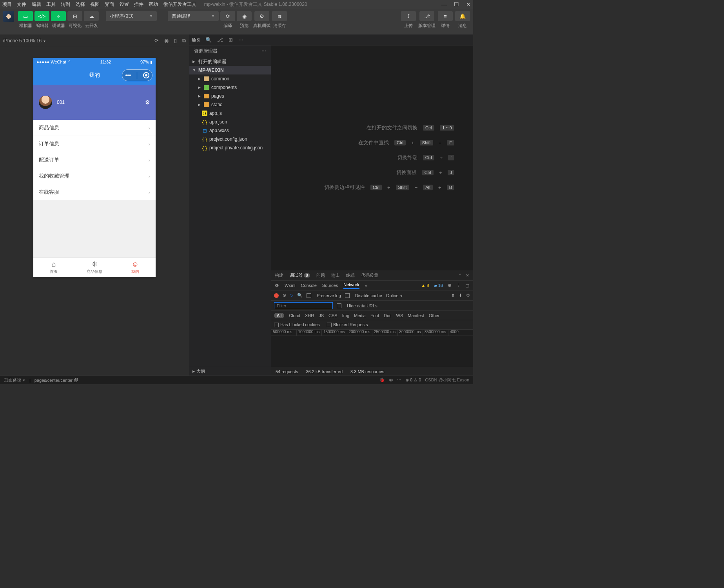 The height and width of the screenshot is (588, 724). What do you see at coordinates (209, 40) in the screenshot?
I see `search-icon: 🔍` at bounding box center [209, 40].